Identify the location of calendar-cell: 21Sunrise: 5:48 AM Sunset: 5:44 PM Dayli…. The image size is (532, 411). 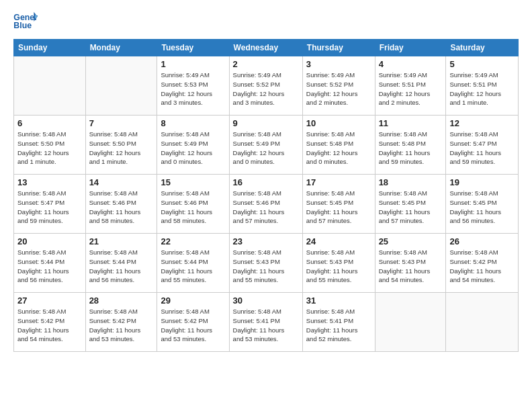
(121, 263).